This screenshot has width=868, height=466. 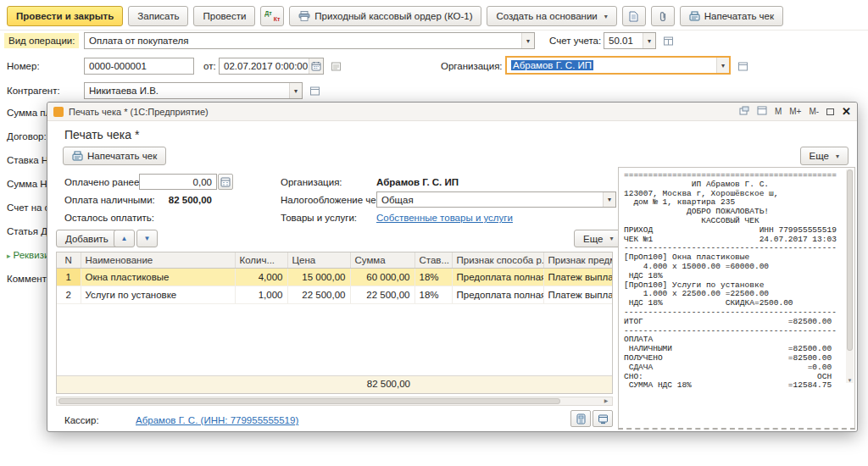 I want to click on expand-group-icon: ▸, so click(x=8, y=256).